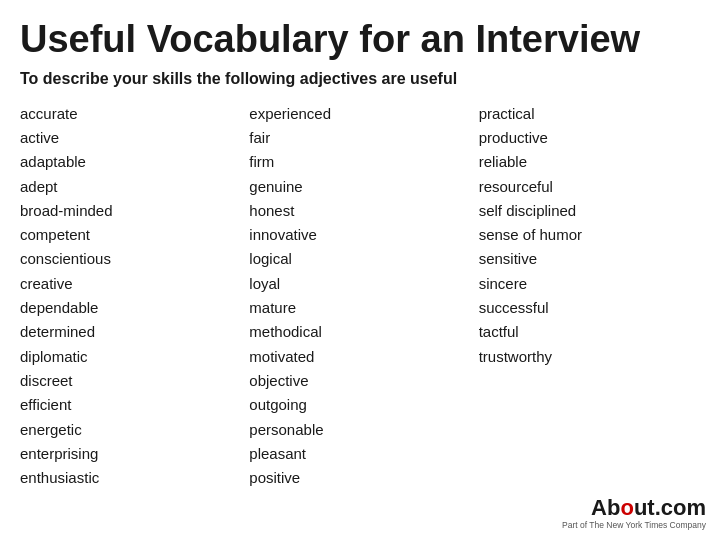 The width and height of the screenshot is (728, 546). Describe the element at coordinates (364, 138) in the screenshot. I see `list-item: fair` at that location.